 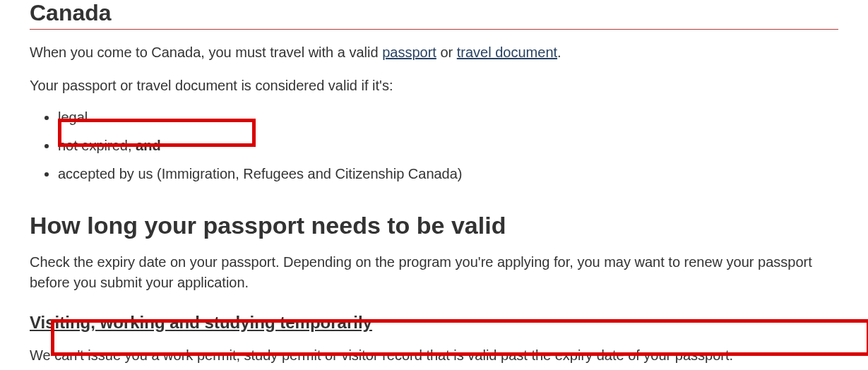 I want to click on validity-paragraph: Check the expiry date on your passport. …, so click(x=434, y=273).